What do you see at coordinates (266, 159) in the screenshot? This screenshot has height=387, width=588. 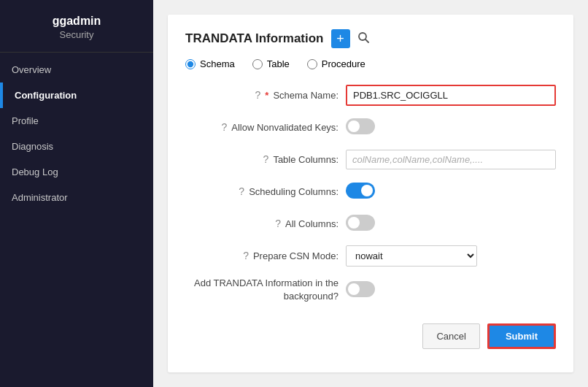 I see `table-columns-help-icon: ?` at bounding box center [266, 159].